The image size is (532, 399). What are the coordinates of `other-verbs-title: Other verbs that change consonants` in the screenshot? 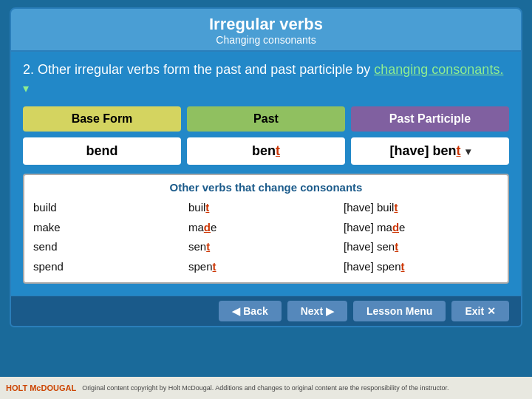 It's located at (266, 188).